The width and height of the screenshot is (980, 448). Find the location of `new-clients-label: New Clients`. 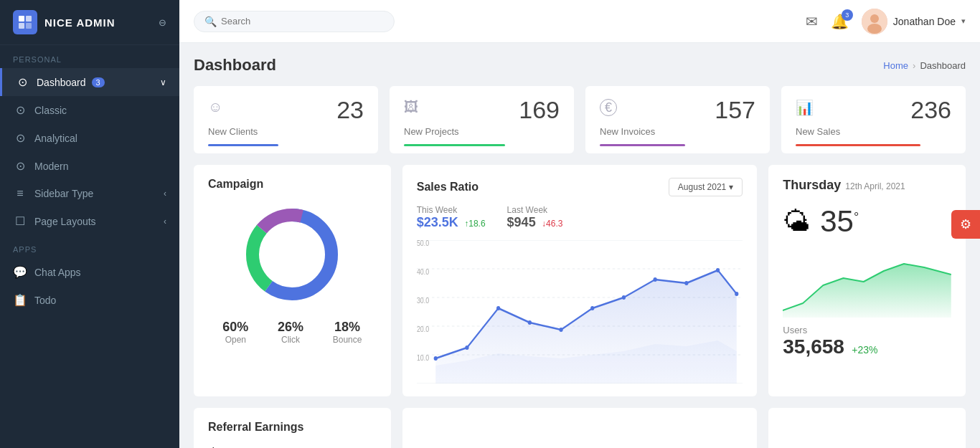

new-clients-label: New Clients is located at coordinates (286, 132).